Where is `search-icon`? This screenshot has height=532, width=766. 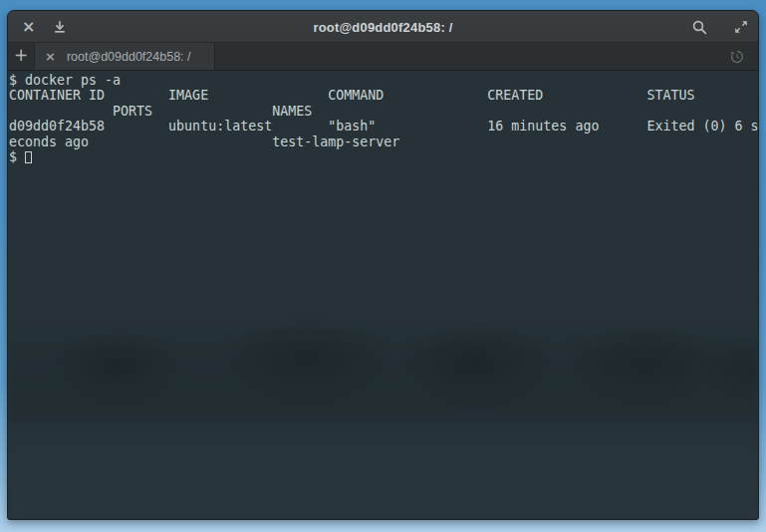
search-icon is located at coordinates (699, 28).